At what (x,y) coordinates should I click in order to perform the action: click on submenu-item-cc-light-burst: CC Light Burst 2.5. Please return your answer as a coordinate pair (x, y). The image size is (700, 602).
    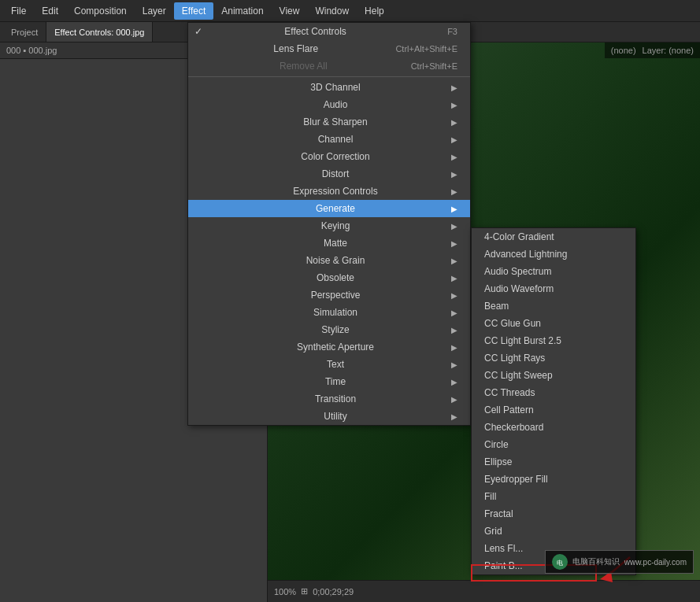
    Looking at the image, I should click on (554, 341).